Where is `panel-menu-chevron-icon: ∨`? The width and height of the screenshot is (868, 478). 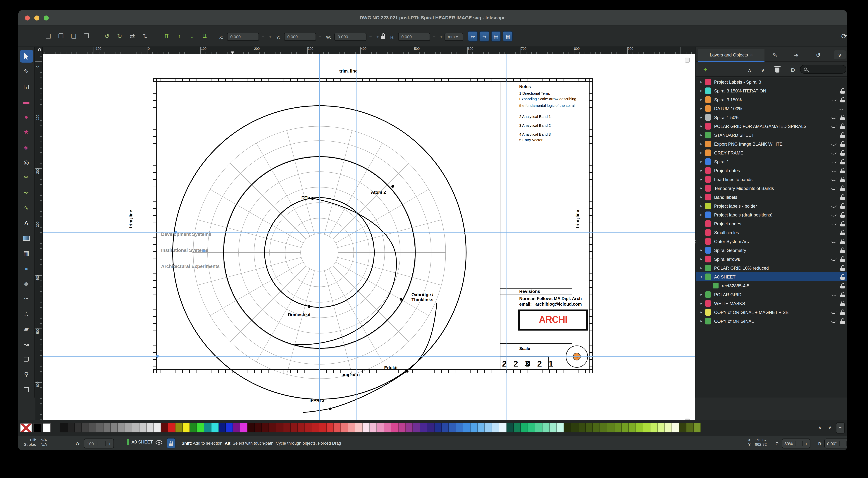
panel-menu-chevron-icon: ∨ is located at coordinates (840, 55).